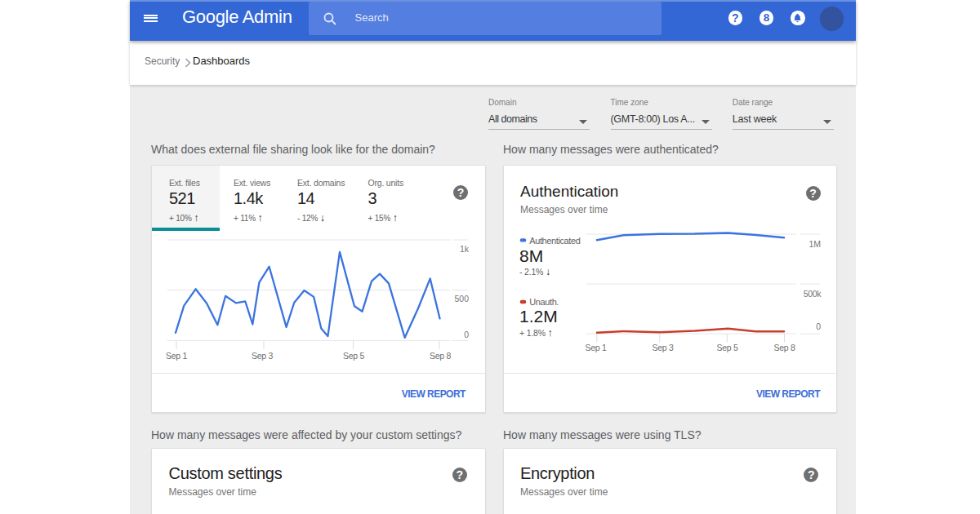 The height and width of the screenshot is (514, 980). I want to click on svg-text: 500k, so click(812, 294).